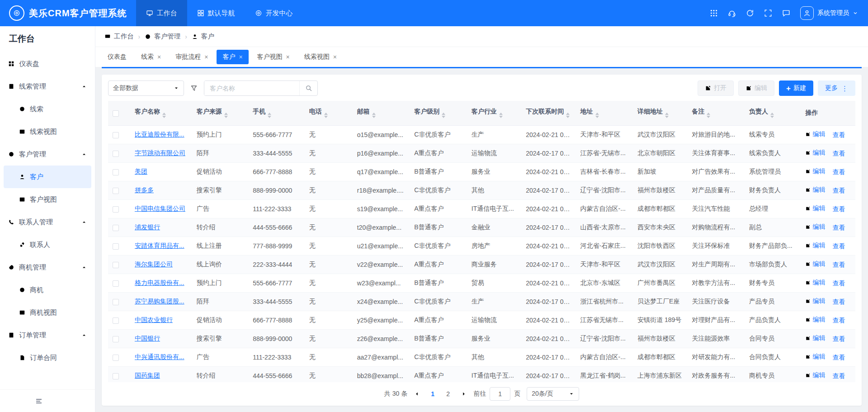 Image resolution: width=868 pixels, height=412 pixels. Describe the element at coordinates (482, 190) in the screenshot. I see `table-row: 拼多多 搜索引擎 888-999-0000 无 r18@example.... …` at that location.